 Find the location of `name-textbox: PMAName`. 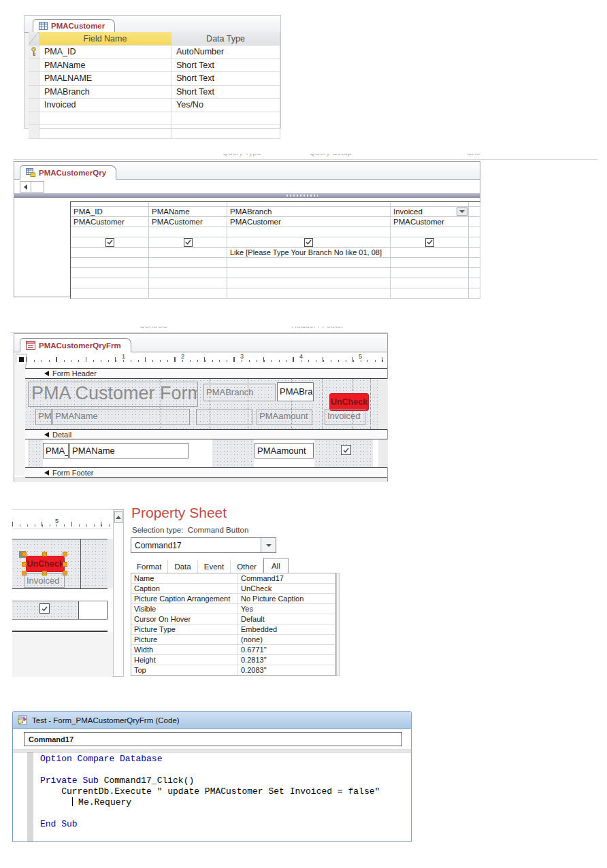

name-textbox: PMAName is located at coordinates (129, 450).